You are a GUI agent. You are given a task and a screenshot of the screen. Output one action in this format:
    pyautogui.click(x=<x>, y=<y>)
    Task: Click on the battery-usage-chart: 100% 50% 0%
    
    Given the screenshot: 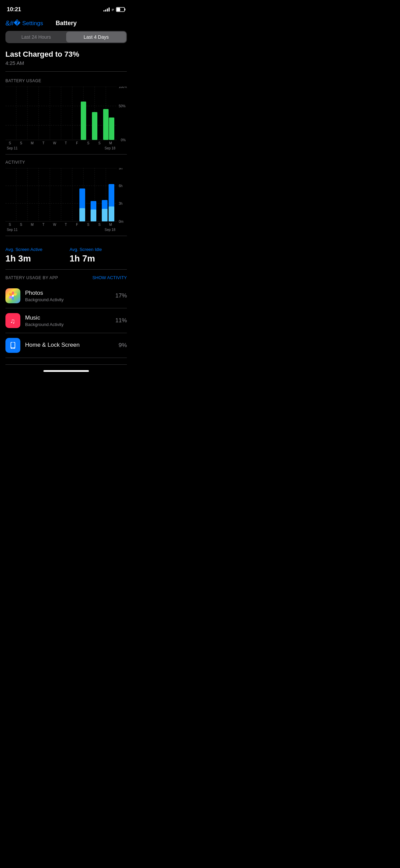 What is the action you would take?
    pyautogui.click(x=66, y=118)
    